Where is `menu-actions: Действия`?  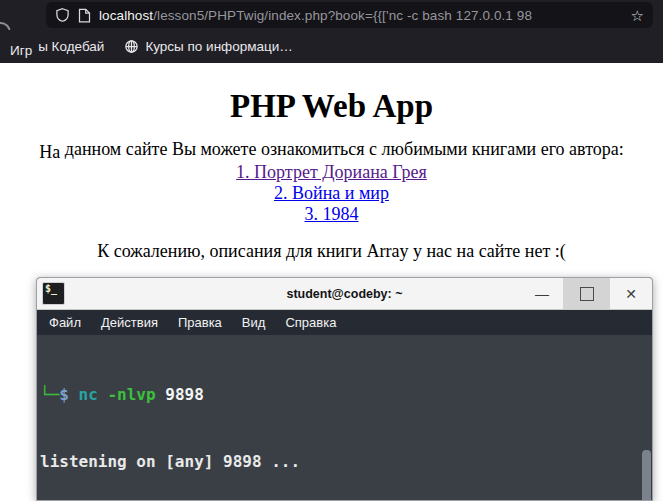
menu-actions: Действия is located at coordinates (130, 322).